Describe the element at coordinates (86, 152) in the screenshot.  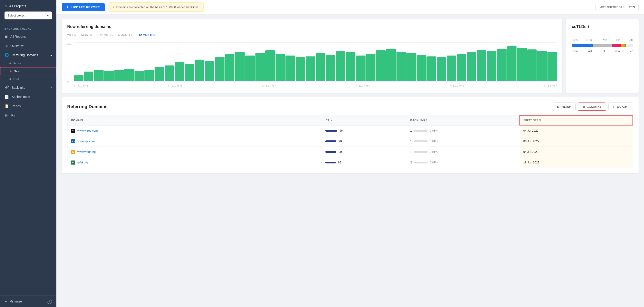
I see `domain-link: www.wbur.org` at that location.